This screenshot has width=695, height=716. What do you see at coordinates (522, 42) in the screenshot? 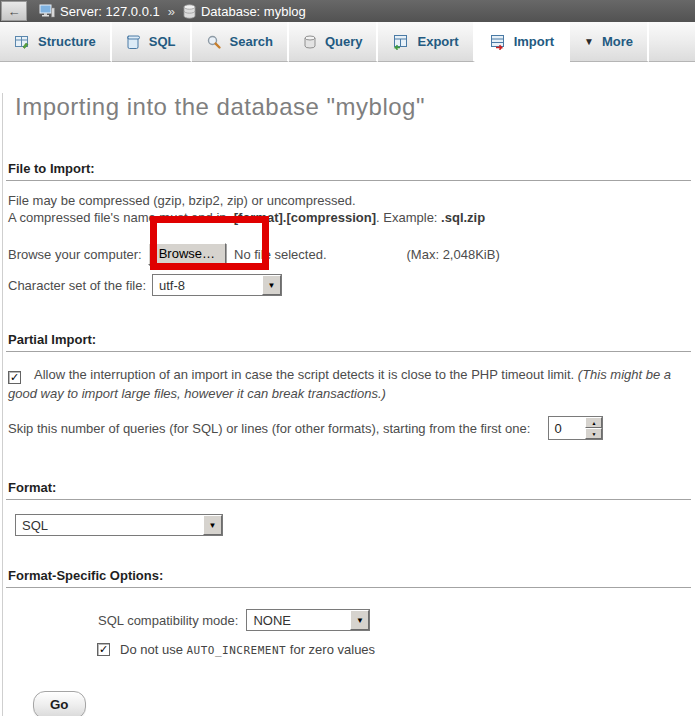
I see `tab-import: Import` at bounding box center [522, 42].